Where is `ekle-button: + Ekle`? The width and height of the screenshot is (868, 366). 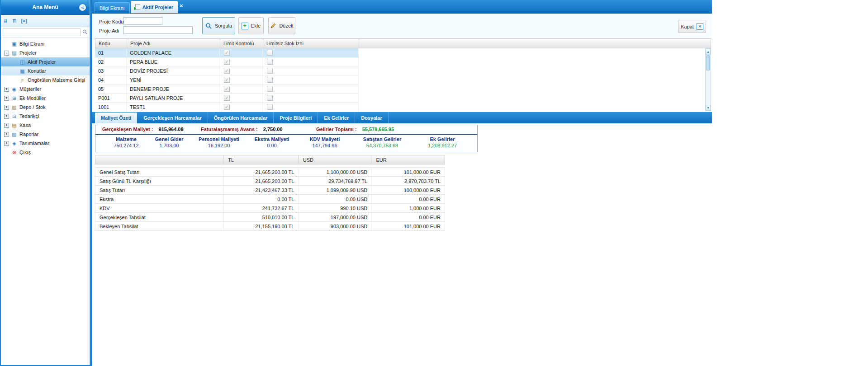
ekle-button: + Ekle is located at coordinates (251, 26).